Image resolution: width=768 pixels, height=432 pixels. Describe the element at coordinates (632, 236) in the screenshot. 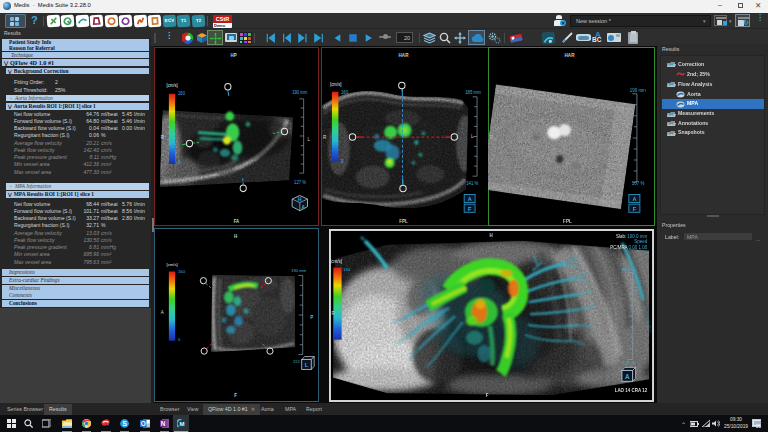

I see `svg-text: Slab: 100.0 mm` at that location.